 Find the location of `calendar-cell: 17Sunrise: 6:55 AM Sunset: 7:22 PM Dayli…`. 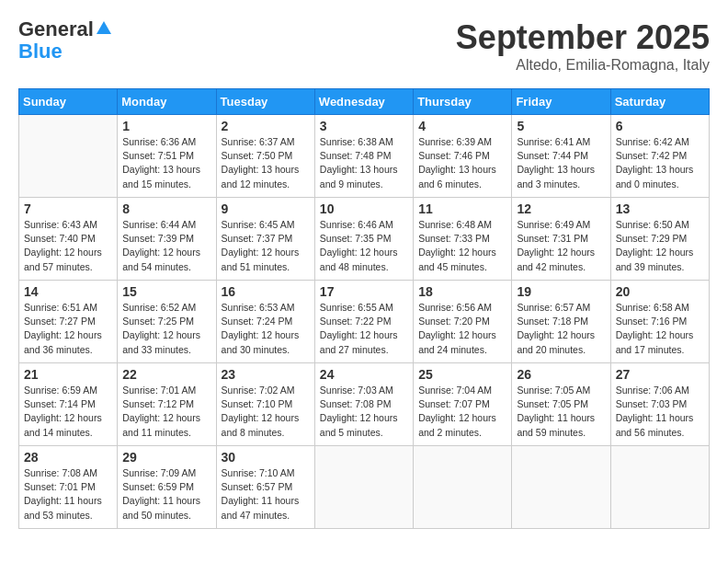

calendar-cell: 17Sunrise: 6:55 AM Sunset: 7:22 PM Dayli… is located at coordinates (364, 322).